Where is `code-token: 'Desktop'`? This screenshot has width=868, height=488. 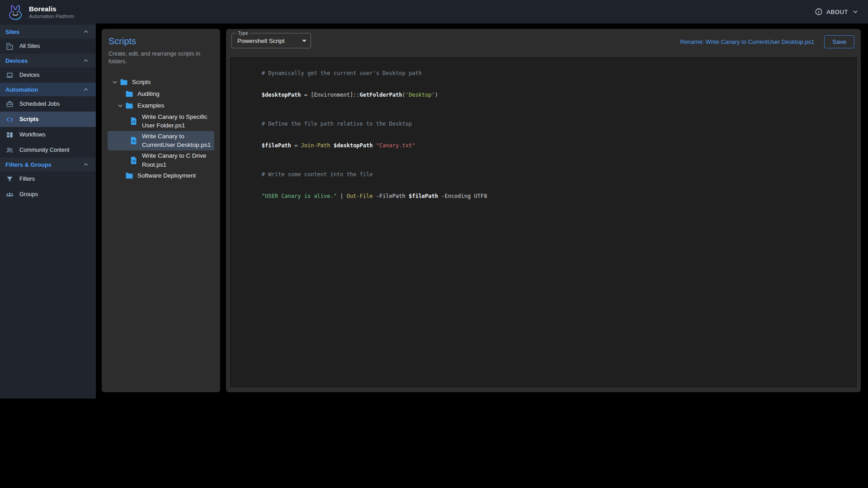 code-token: 'Desktop' is located at coordinates (420, 95).